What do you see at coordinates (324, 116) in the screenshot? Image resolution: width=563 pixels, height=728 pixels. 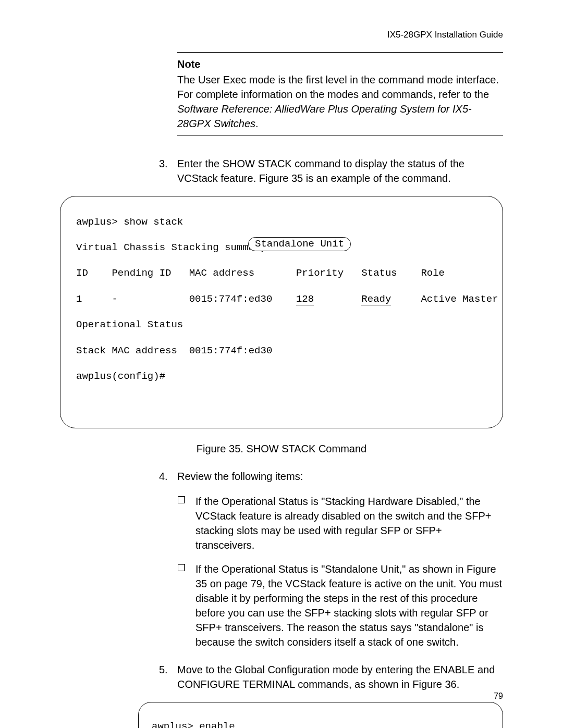 I see `note-text-italic: Software Reference: AlliedWare Plus Oper…` at bounding box center [324, 116].